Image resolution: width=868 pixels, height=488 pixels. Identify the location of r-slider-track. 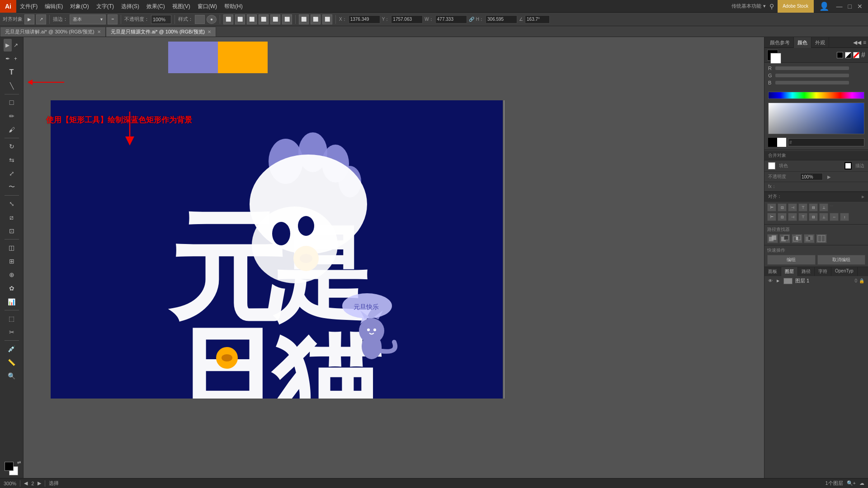
(812, 68).